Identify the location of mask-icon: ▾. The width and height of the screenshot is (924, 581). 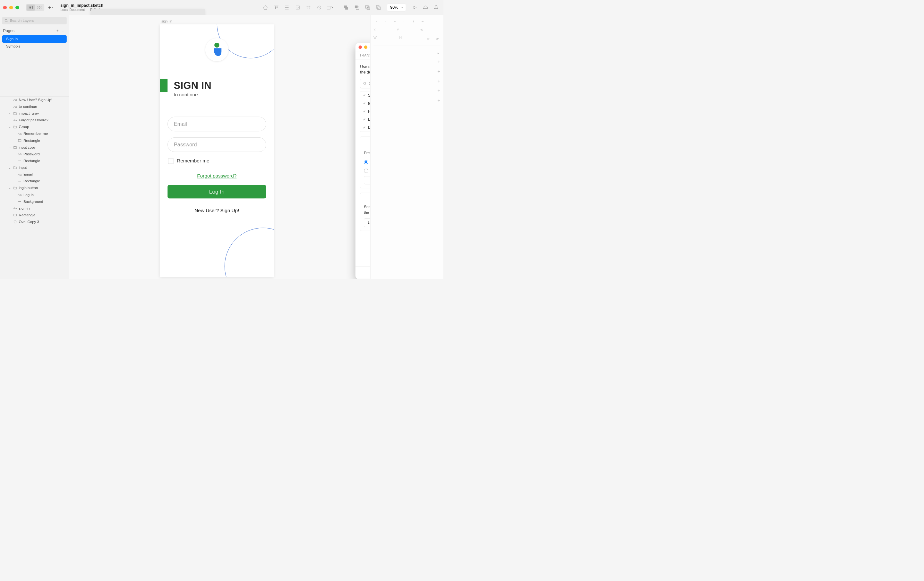
(330, 8).